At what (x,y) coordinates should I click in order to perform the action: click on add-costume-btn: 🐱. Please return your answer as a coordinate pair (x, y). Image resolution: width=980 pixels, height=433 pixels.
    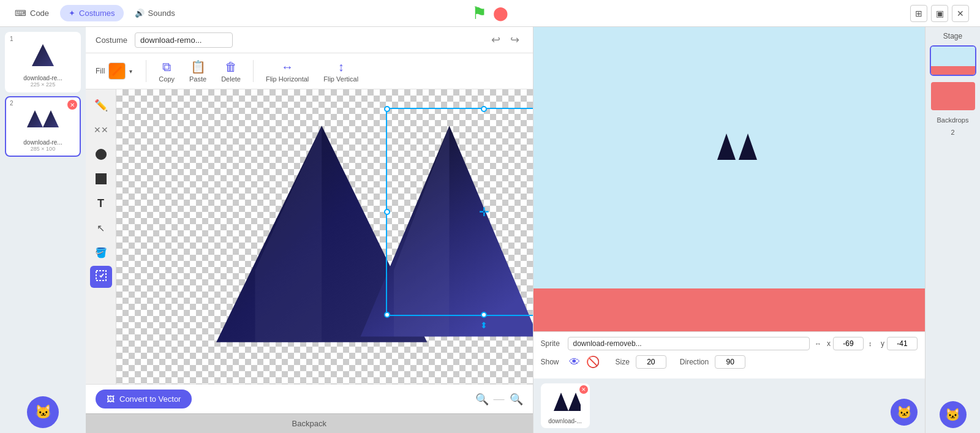
    Looking at the image, I should click on (43, 412).